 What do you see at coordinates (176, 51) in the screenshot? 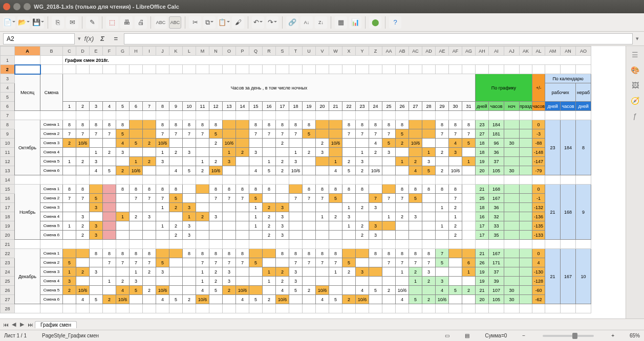
I see `col-header: K` at bounding box center [176, 51].